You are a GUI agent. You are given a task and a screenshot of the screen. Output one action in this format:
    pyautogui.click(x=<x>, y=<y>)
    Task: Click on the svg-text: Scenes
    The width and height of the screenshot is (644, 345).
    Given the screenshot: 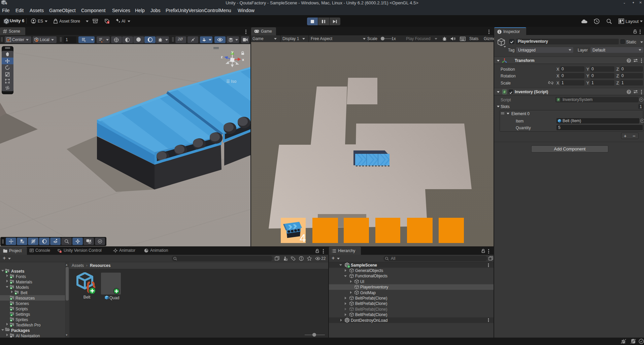 What is the action you would take?
    pyautogui.click(x=22, y=304)
    